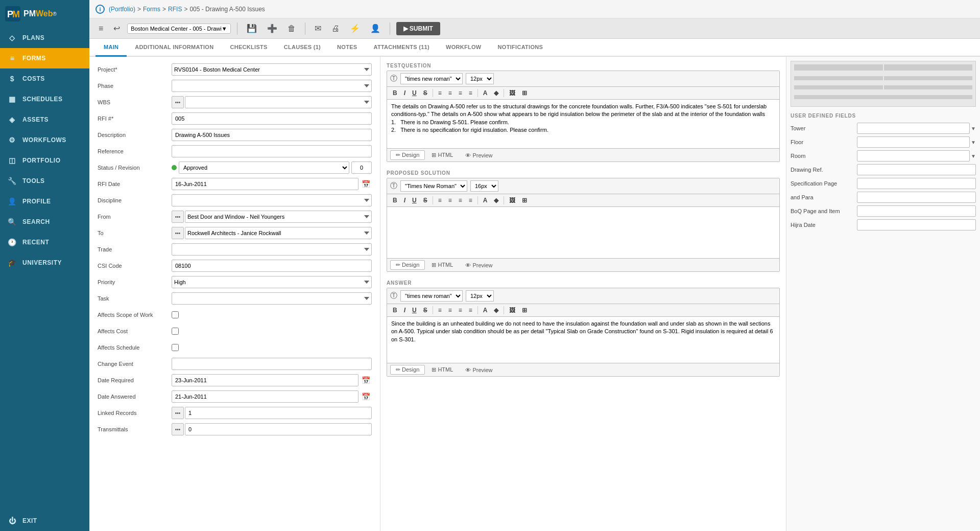  Describe the element at coordinates (272, 249) in the screenshot. I see `trade-select` at that location.